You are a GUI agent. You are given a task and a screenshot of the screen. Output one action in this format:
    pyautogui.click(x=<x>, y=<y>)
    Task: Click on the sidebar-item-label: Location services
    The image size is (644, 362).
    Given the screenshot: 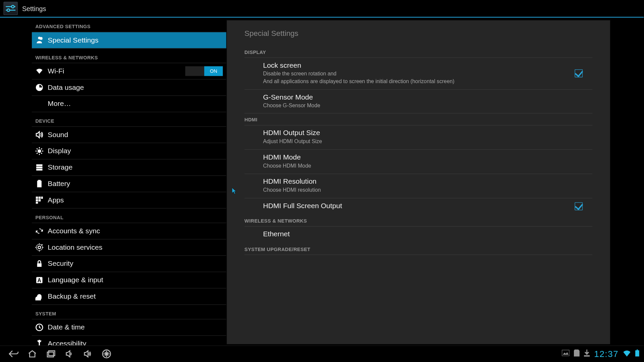 What is the action you would take?
    pyautogui.click(x=75, y=247)
    